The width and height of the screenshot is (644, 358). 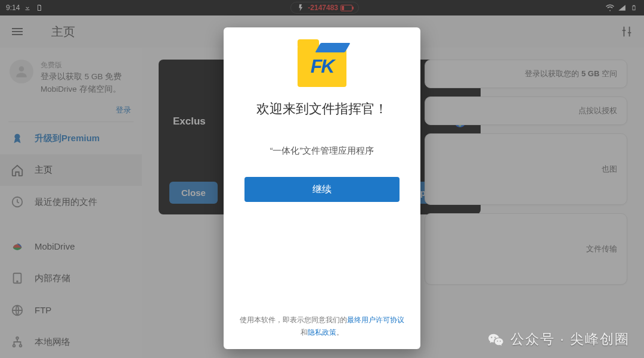 What do you see at coordinates (338, 151) in the screenshot?
I see `modal-subtitle-post: 文件管理应用程序` at bounding box center [338, 151].